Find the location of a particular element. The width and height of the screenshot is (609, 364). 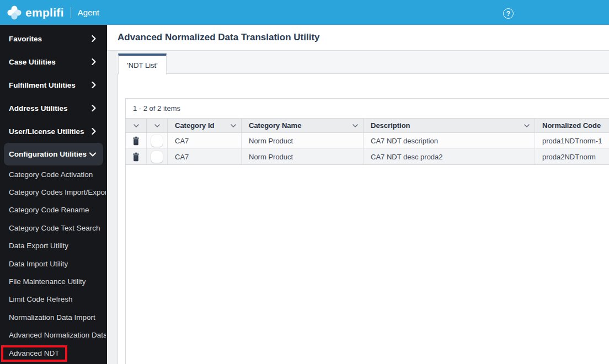

sidebar-subitem-normalization-data-import: Normalization Data Import is located at coordinates (54, 317).